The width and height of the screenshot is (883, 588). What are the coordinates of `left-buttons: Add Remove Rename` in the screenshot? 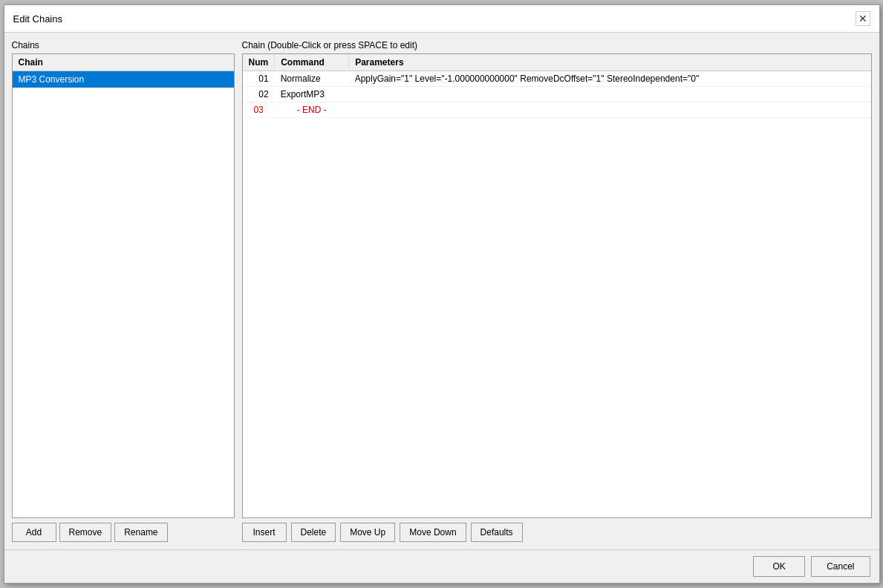 It's located at (123, 532).